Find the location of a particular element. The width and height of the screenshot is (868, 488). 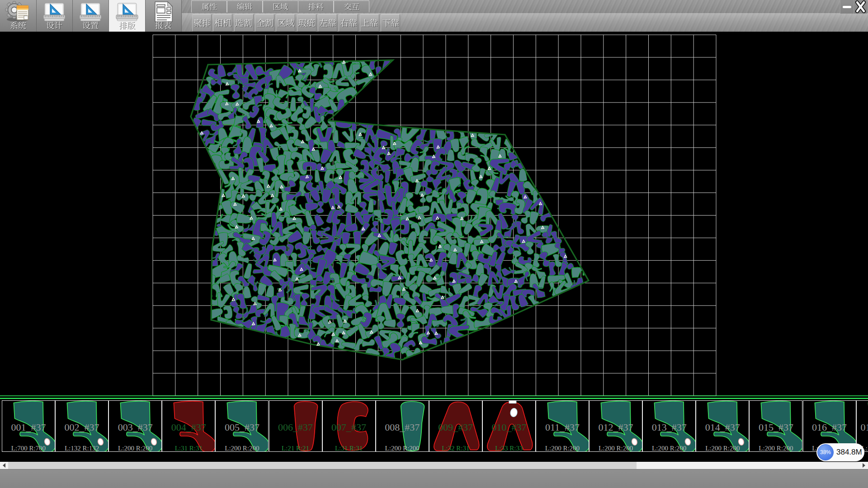

part-id-label: 012_#37 is located at coordinates (616, 427).